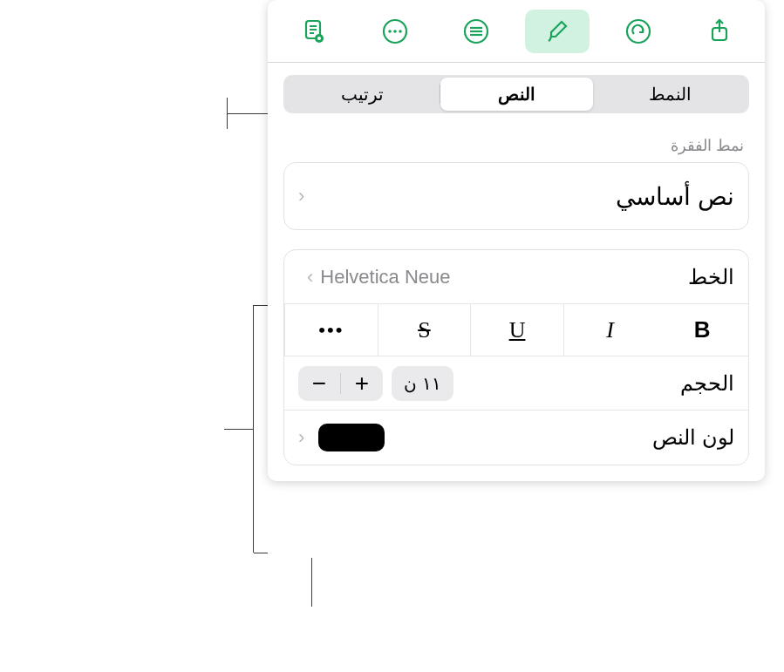  Describe the element at coordinates (610, 329) in the screenshot. I see `italic-button: I` at that location.